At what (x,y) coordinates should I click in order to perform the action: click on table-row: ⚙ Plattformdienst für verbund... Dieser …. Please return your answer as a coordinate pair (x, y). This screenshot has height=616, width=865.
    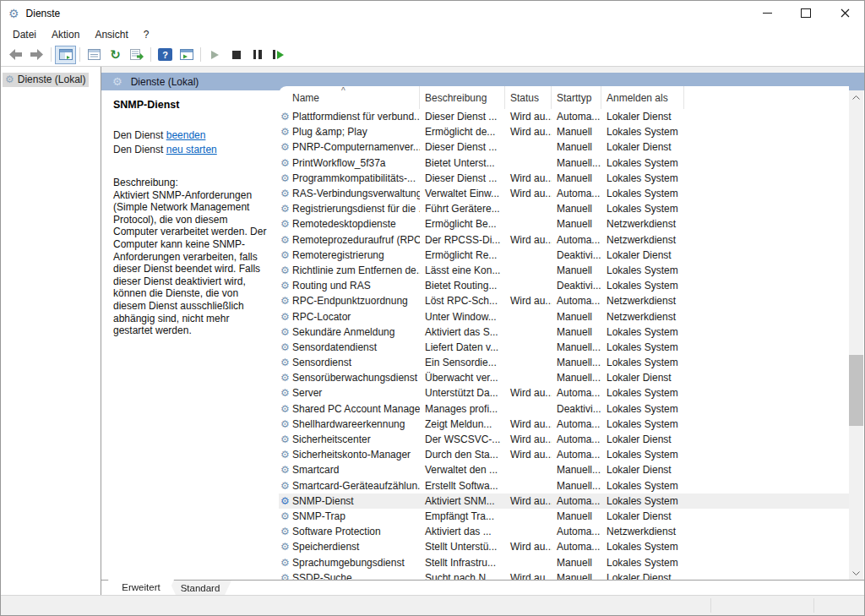
    Looking at the image, I should click on (564, 117).